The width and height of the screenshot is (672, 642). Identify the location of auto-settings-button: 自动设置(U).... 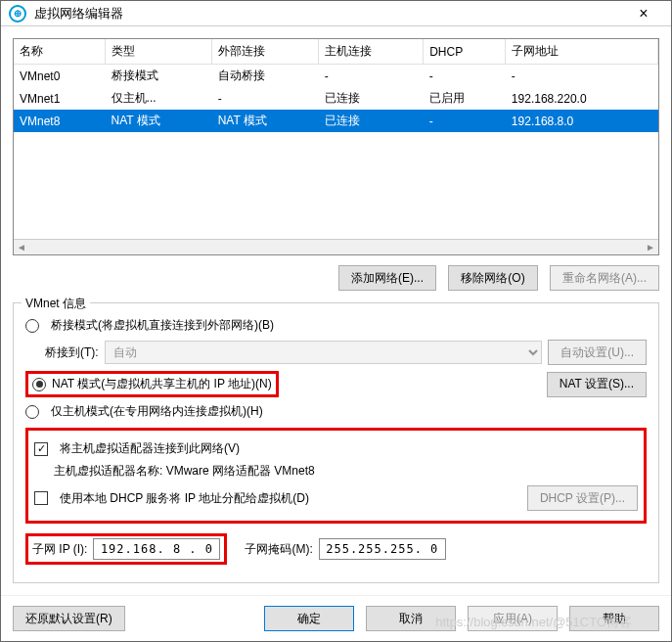
(597, 352).